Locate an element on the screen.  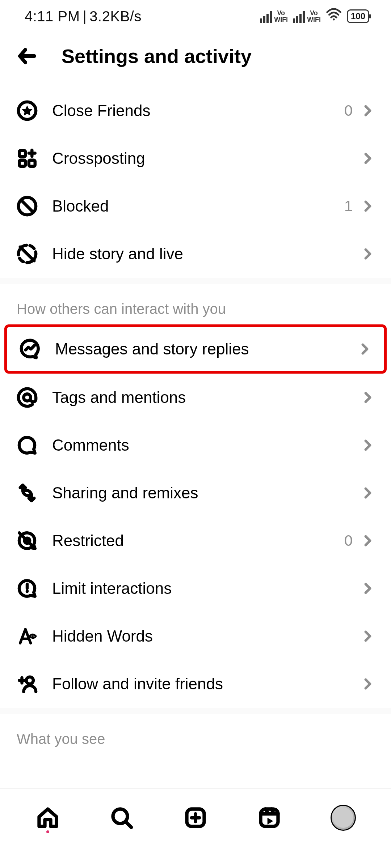
row-hide-story: Hide story and live is located at coordinates (196, 254).